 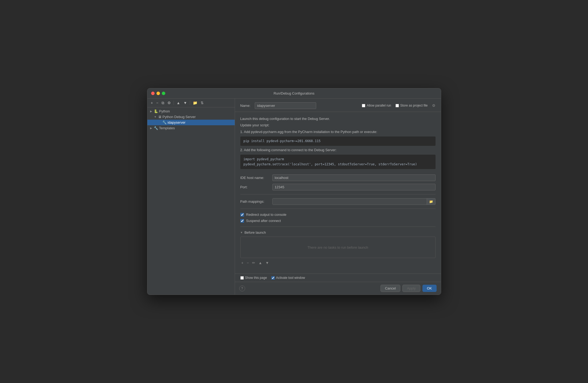 What do you see at coordinates (174, 103) in the screenshot?
I see `toolbar-separator` at bounding box center [174, 103].